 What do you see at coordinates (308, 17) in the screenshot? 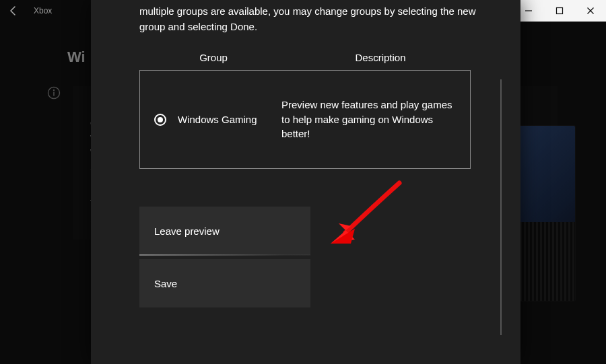
I see `dialog-intro-text: multiple groups are available, you may c…` at bounding box center [308, 17].